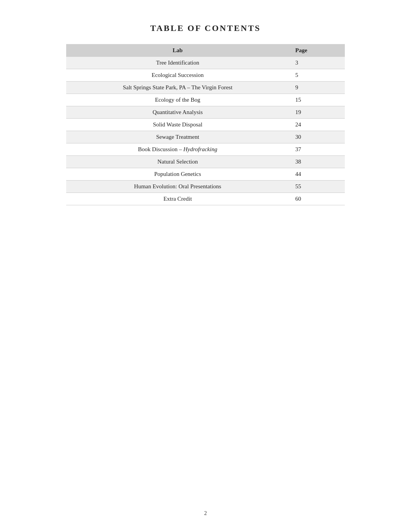 The width and height of the screenshot is (411, 532). I want to click on page-num-cell: 60, so click(317, 199).